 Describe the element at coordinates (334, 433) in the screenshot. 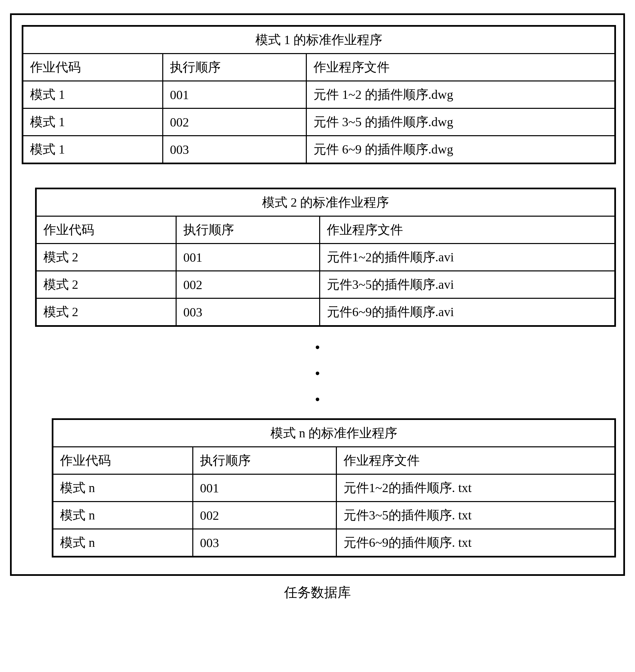

I see `table-title: 模式 n 的标准作业程序` at that location.